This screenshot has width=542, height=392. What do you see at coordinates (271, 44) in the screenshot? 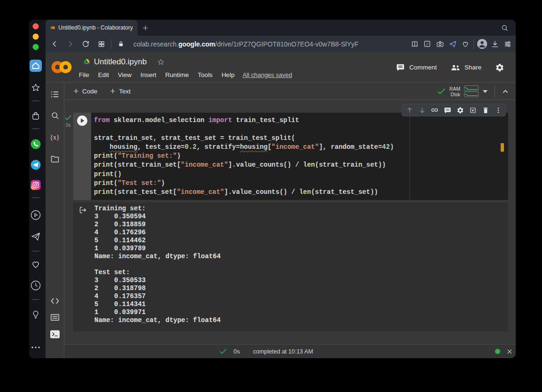
I see `url-text: colab.research.google.com/drive/1rPZ7QGI…` at bounding box center [271, 44].